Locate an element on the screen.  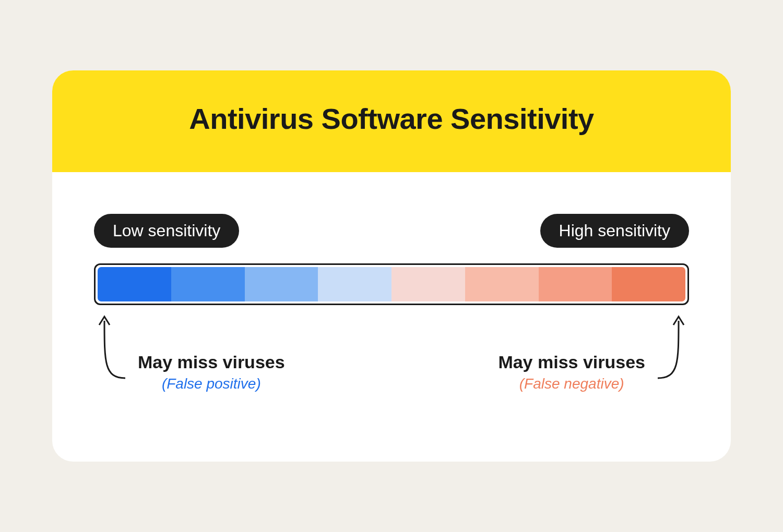
callout-low-text: May miss viruses (False positive) is located at coordinates (211, 352).